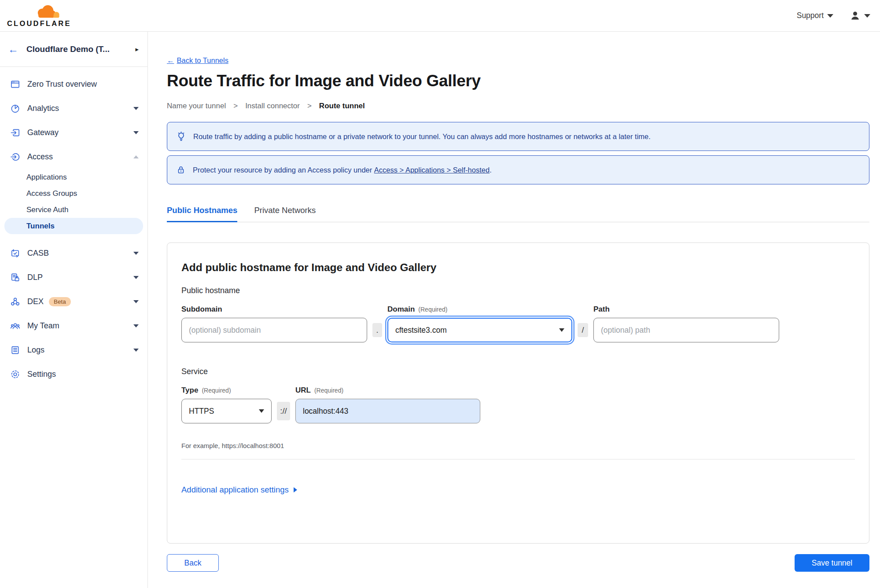  I want to click on save-tunnel-button: Save tunnel, so click(832, 563).